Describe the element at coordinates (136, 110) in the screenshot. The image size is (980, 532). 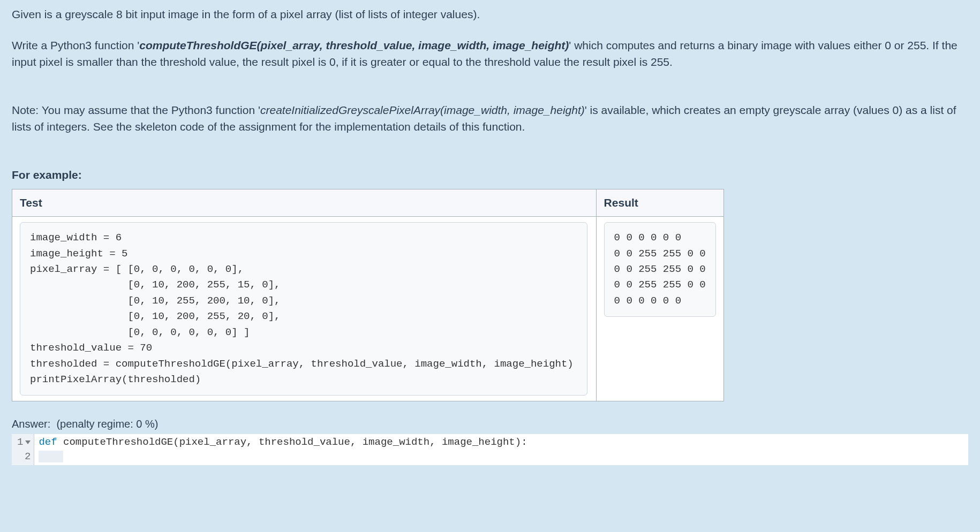
I see `question-p3-lead: Note: You may assume that the Python3 fu…` at that location.